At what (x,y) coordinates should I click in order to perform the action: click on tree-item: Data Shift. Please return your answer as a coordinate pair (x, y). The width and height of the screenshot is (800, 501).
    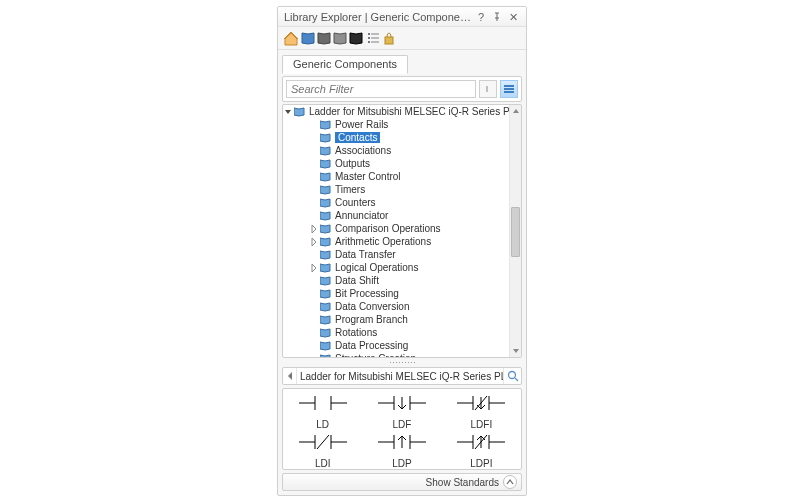
    Looking at the image, I should click on (396, 280).